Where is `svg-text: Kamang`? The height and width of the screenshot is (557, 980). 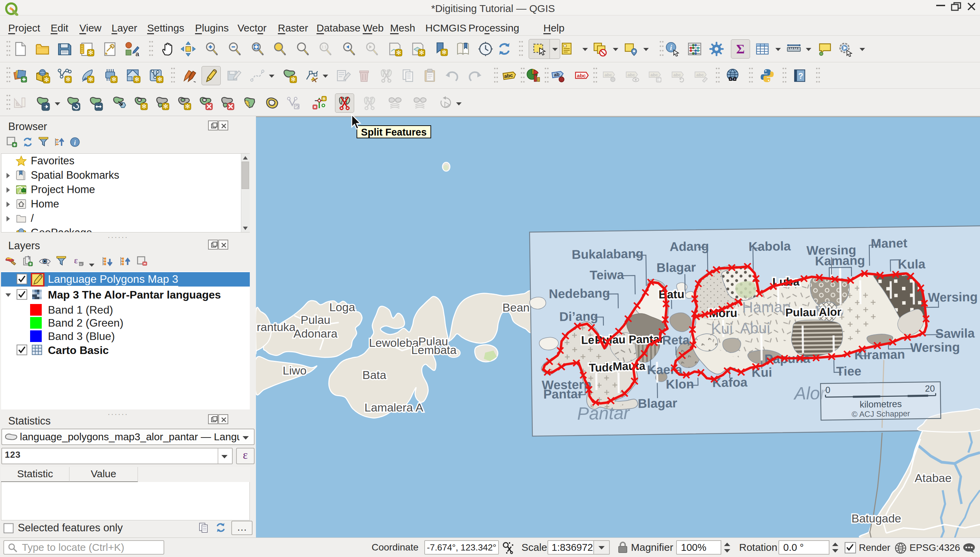 svg-text: Kamang is located at coordinates (840, 261).